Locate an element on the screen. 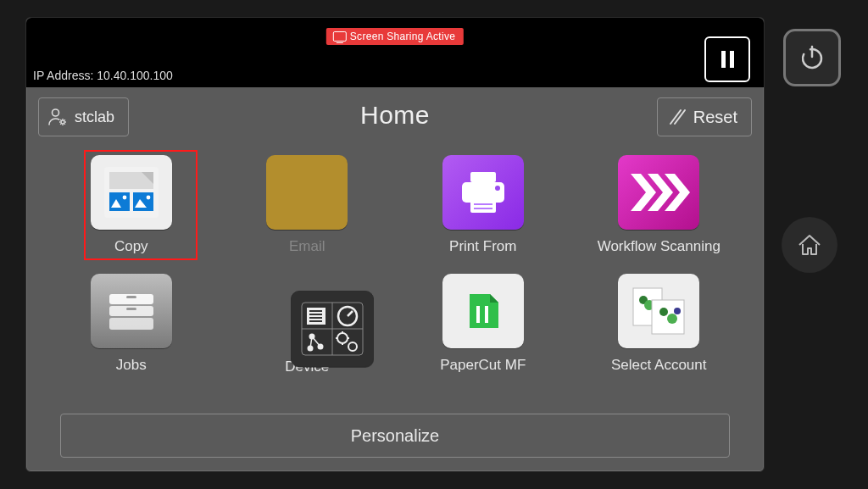 This screenshot has height=489, width=868. power-button is located at coordinates (812, 58).